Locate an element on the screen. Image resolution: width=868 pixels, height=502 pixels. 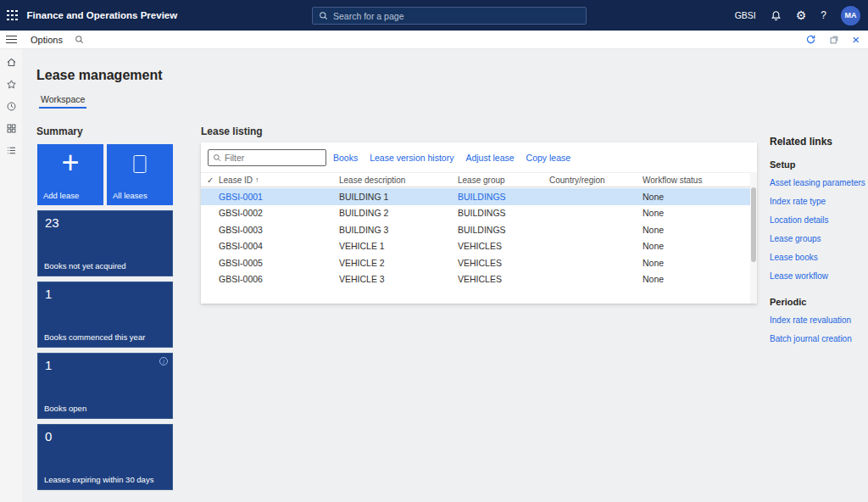
search-icon is located at coordinates (324, 15).